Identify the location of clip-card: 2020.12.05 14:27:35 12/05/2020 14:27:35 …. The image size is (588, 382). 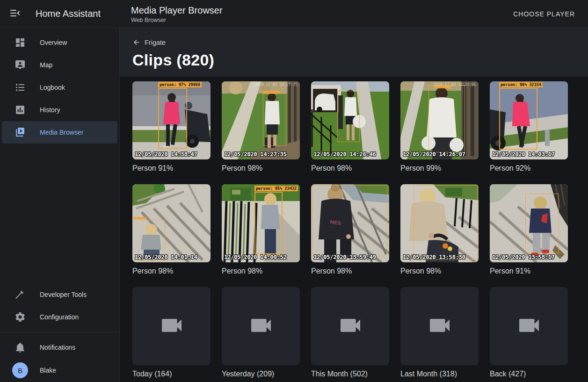
(261, 127).